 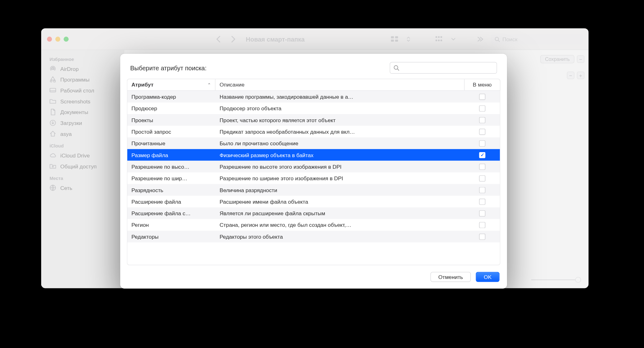 What do you see at coordinates (340, 225) in the screenshot?
I see `attribute-description-cell: Страна, регион или место, где был создан…` at bounding box center [340, 225].